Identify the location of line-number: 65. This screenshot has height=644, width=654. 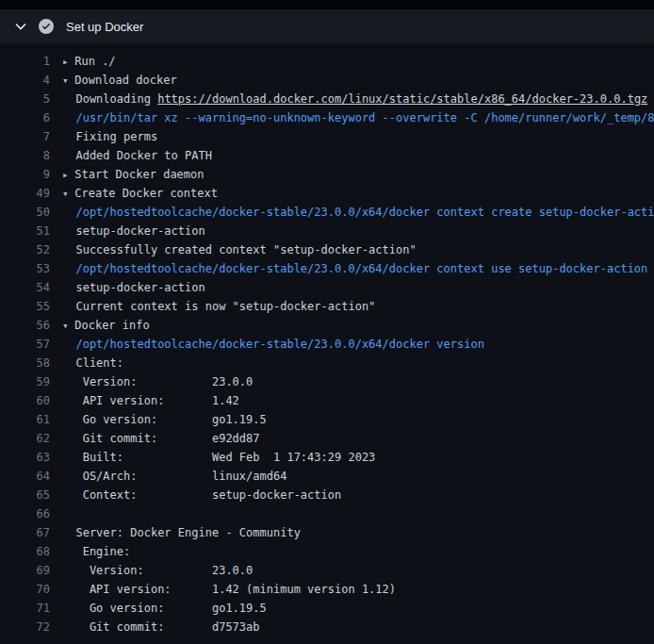
(25, 495).